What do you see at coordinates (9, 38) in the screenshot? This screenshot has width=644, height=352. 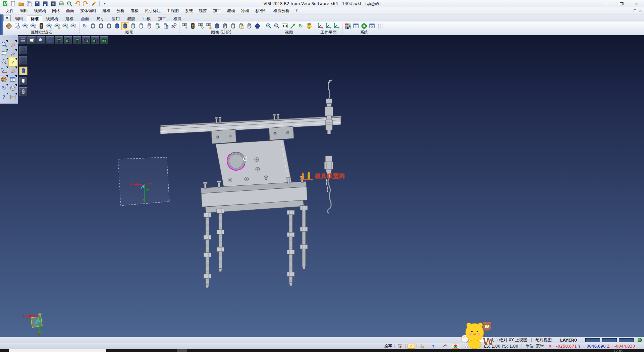 I see `toolbox-grip` at bounding box center [9, 38].